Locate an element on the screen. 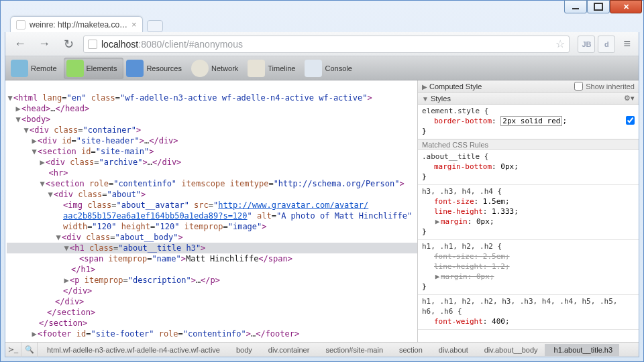  breadcrumb-item: section is located at coordinates (409, 350).